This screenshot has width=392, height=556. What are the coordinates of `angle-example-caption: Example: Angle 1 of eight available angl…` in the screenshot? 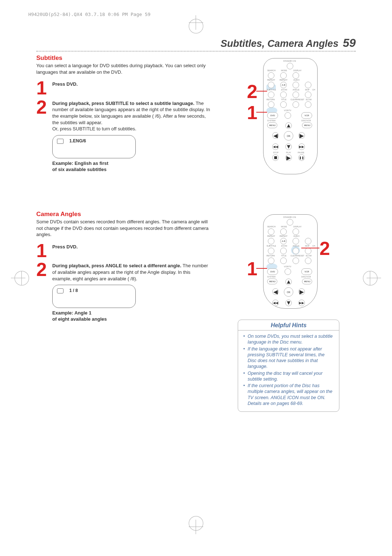 It's located at (131, 316).